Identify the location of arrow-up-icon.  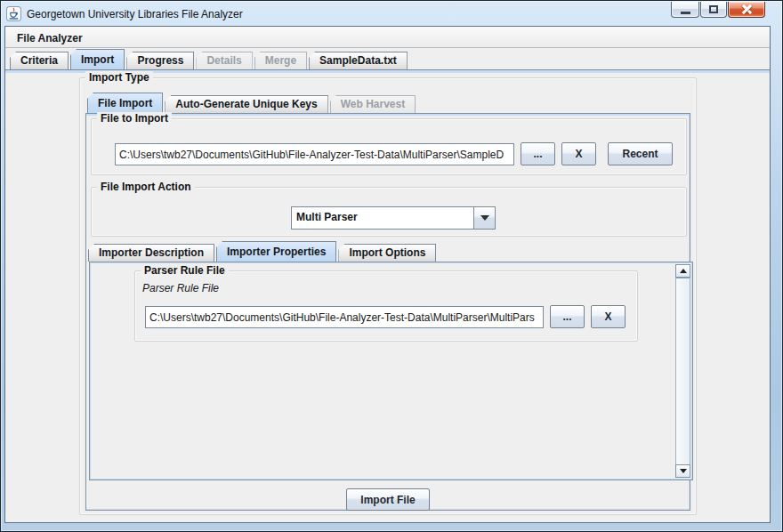
(683, 270).